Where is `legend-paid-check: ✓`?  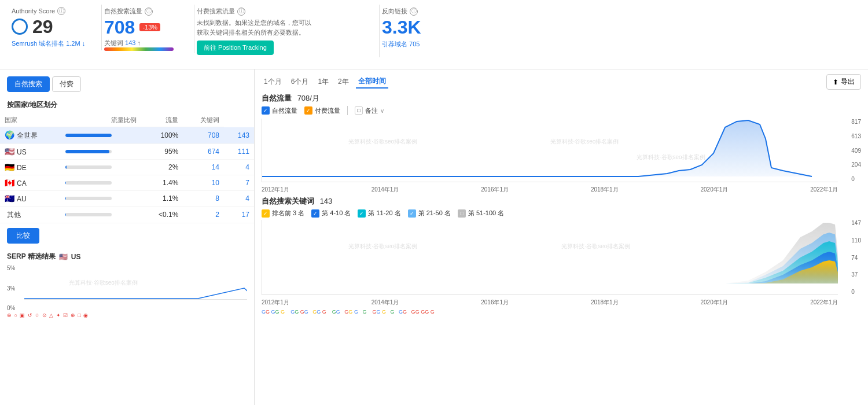
legend-paid-check: ✓ is located at coordinates (308, 111).